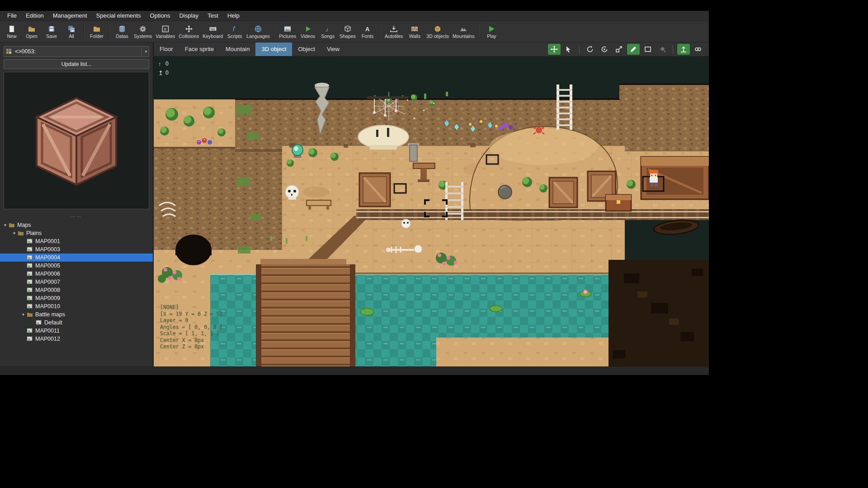 Image resolution: width=868 pixels, height=488 pixels. What do you see at coordinates (164, 64) in the screenshot?
I see `raise-height-control: ↑ 0` at bounding box center [164, 64].